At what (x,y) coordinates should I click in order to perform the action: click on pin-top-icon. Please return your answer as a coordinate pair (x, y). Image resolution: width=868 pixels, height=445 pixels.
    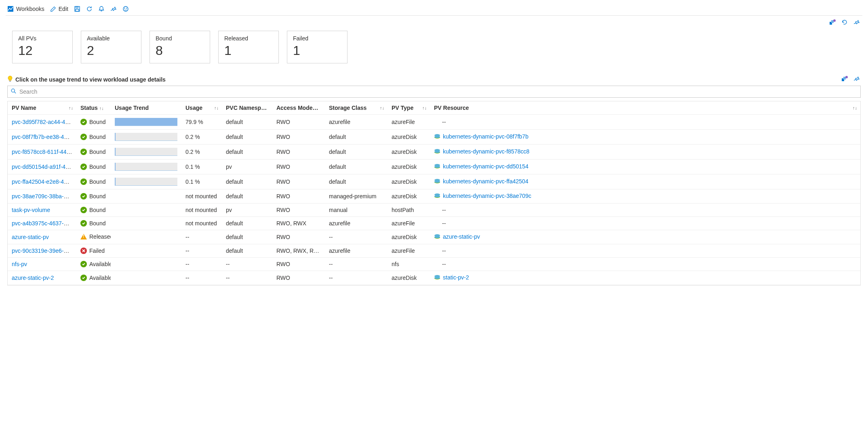
    Looking at the image, I should click on (857, 23).